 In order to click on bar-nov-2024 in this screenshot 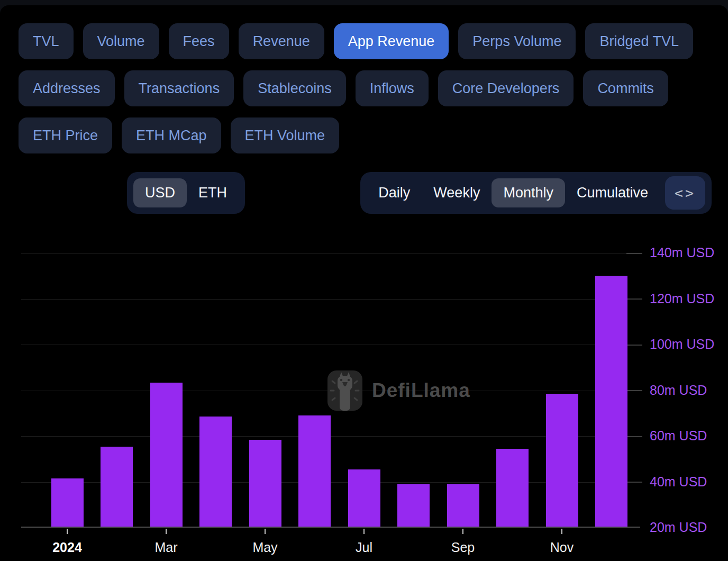, I will do `click(562, 460)`.